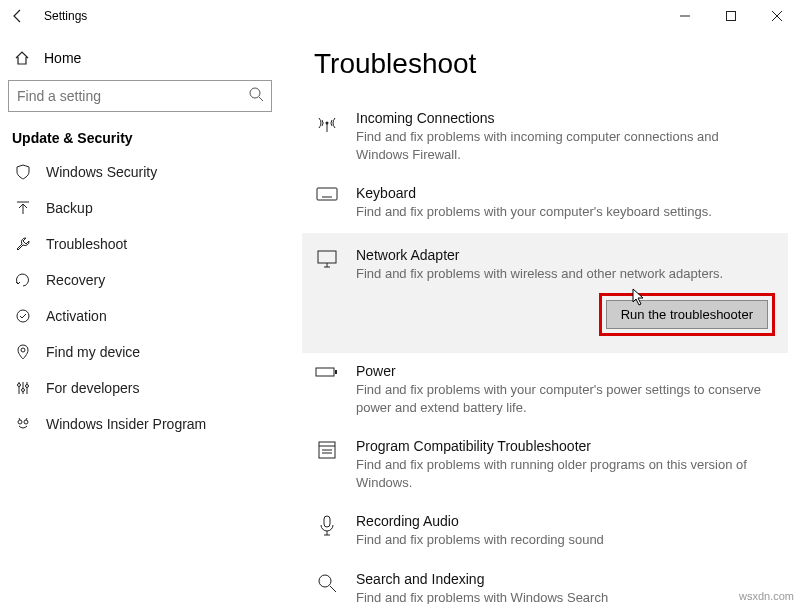  I want to click on backup-icon, so click(23, 208).